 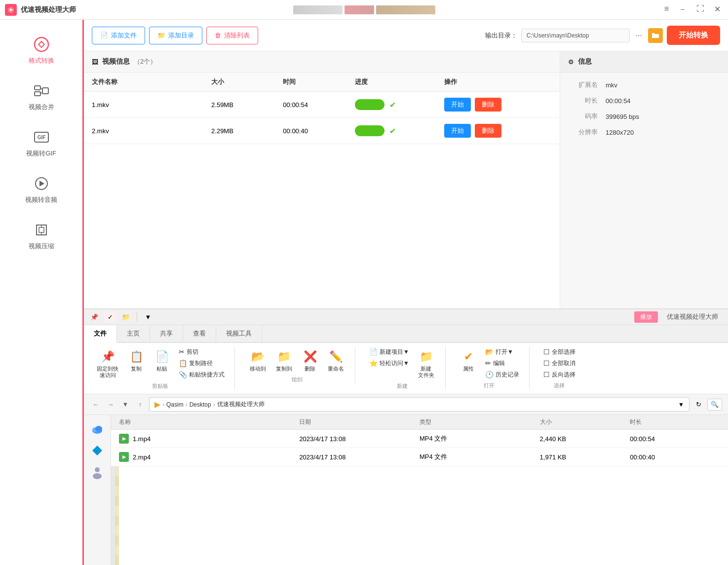 I want to click on easy-access-button: ⭐轻松访问▼, so click(x=389, y=363).